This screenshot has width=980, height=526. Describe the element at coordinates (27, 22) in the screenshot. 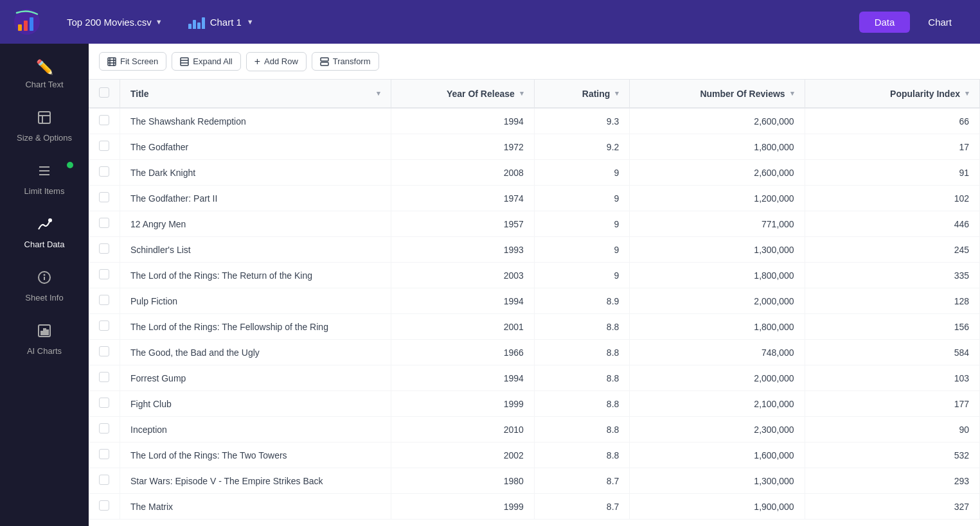

I see `app-logo` at that location.